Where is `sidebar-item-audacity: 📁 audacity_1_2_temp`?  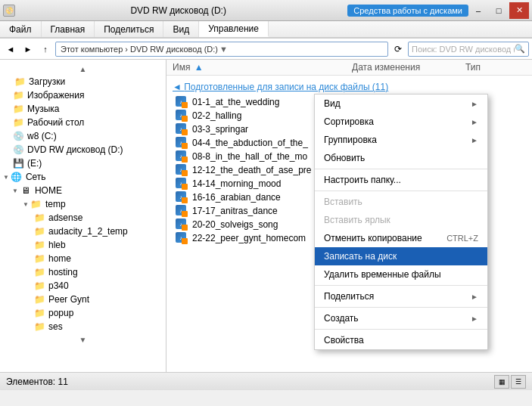 sidebar-item-audacity: 📁 audacity_1_2_temp is located at coordinates (83, 231).